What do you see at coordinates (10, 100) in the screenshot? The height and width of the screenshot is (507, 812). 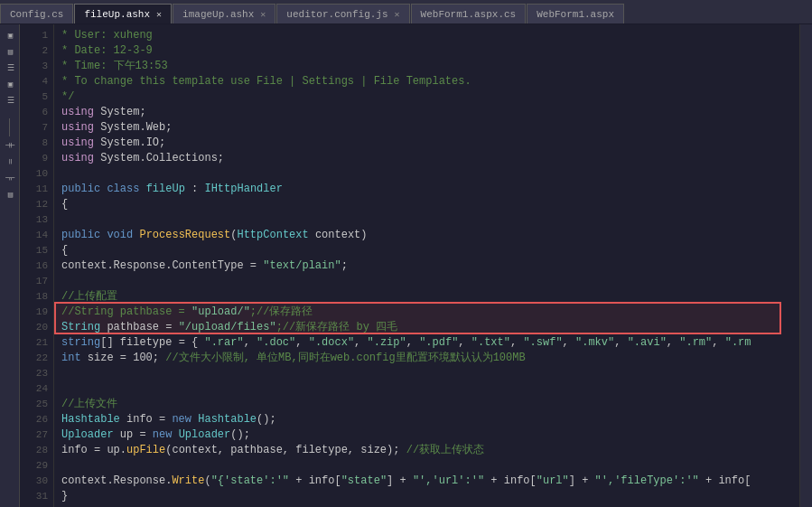 I see `sidebar-icon-5: ☰` at bounding box center [10, 100].